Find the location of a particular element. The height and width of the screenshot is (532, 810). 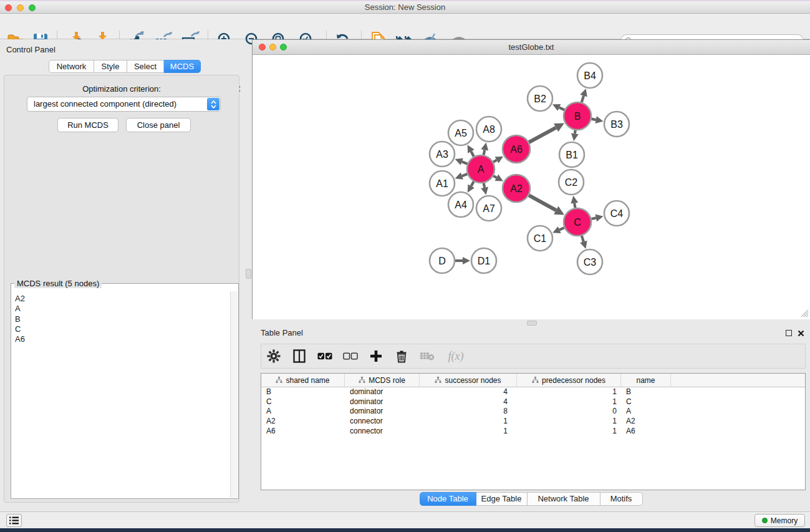

graph-node-label: A3 is located at coordinates (442, 155).